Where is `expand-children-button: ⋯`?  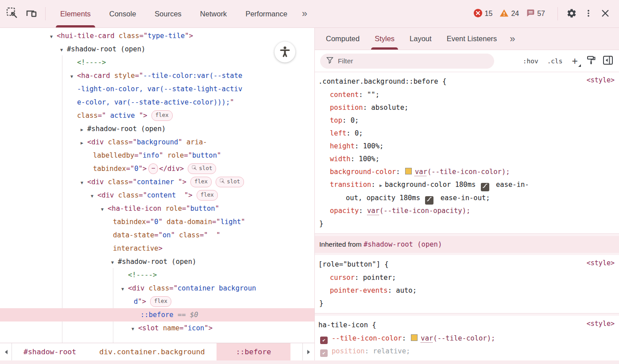 expand-children-button: ⋯ is located at coordinates (153, 169).